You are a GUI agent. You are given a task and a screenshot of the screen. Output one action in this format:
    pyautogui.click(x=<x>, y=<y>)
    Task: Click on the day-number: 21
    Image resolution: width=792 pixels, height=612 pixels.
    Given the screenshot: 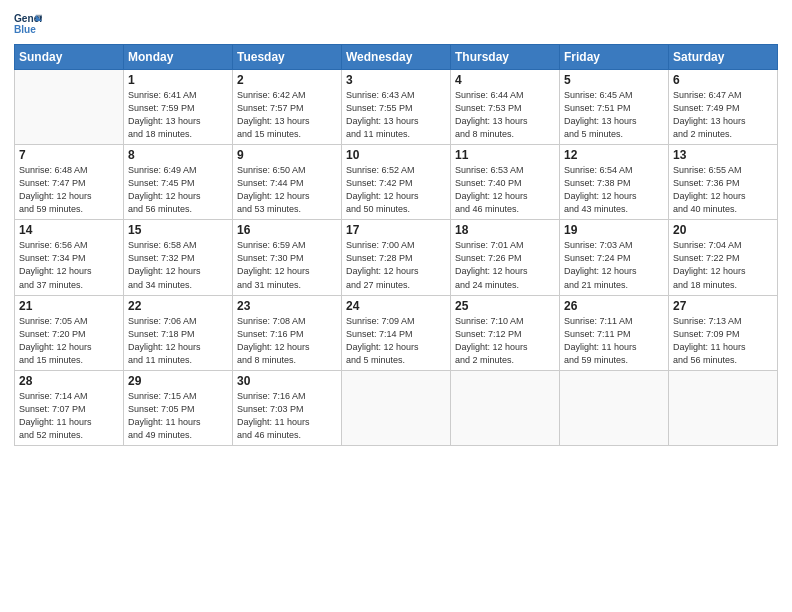 What is the action you would take?
    pyautogui.click(x=69, y=306)
    